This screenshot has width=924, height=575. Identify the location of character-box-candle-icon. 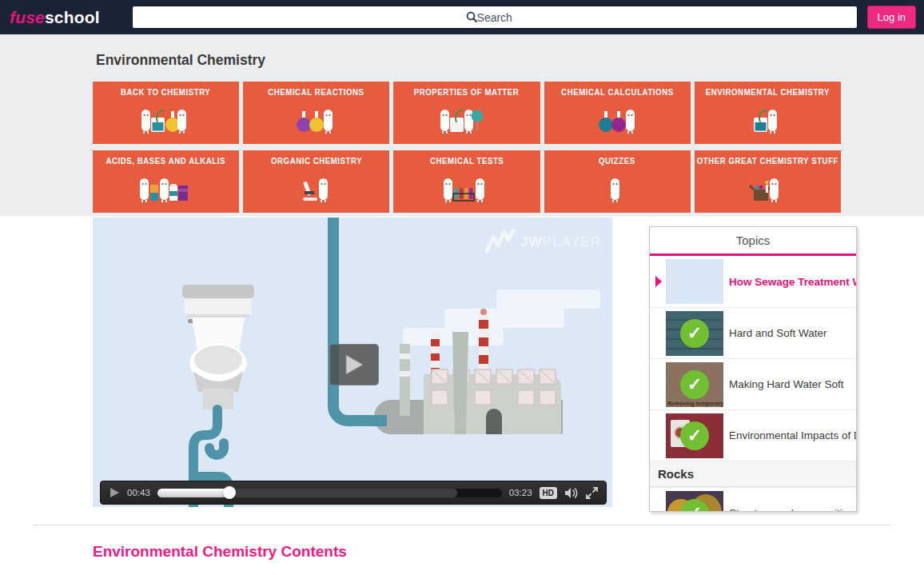
(767, 187).